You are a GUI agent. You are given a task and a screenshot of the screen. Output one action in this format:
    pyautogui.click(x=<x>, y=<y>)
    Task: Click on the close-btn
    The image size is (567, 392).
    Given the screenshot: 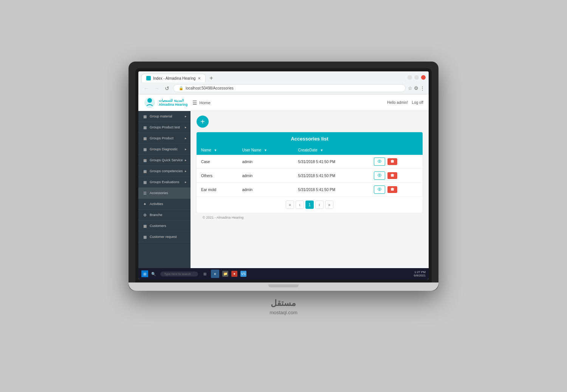 What is the action you would take?
    pyautogui.click(x=423, y=77)
    